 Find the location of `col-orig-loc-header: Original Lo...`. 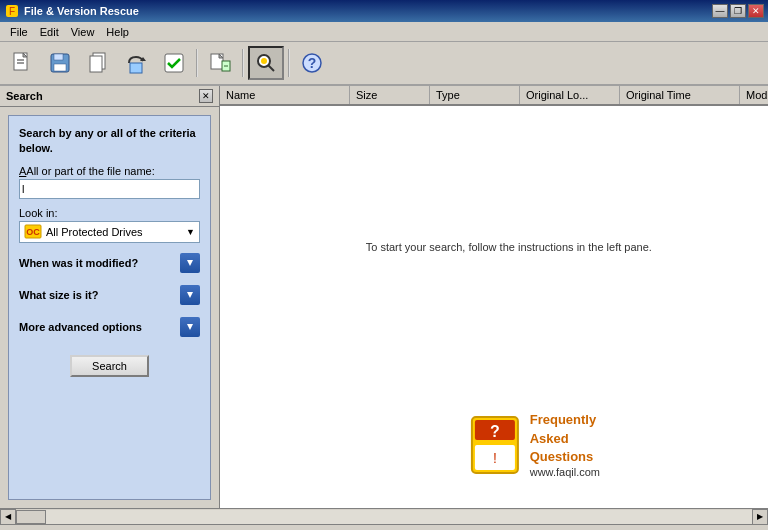

col-orig-loc-header: Original Lo... is located at coordinates (570, 95).